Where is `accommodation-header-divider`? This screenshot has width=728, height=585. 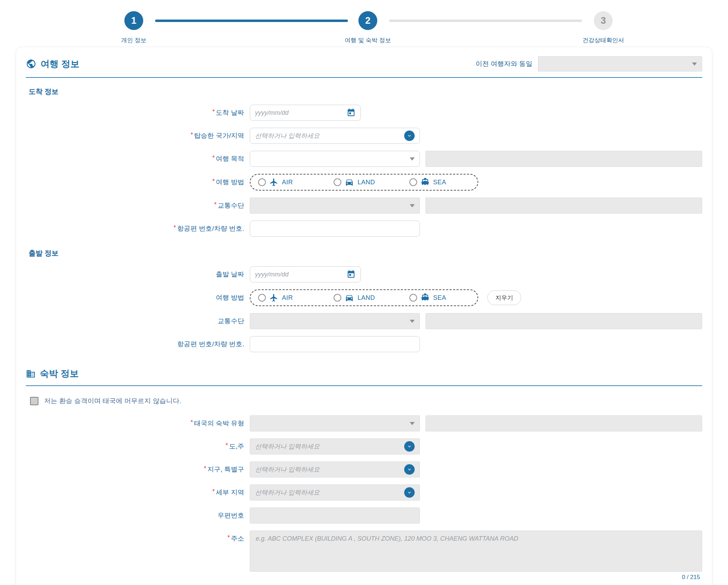
accommodation-header-divider is located at coordinates (364, 386).